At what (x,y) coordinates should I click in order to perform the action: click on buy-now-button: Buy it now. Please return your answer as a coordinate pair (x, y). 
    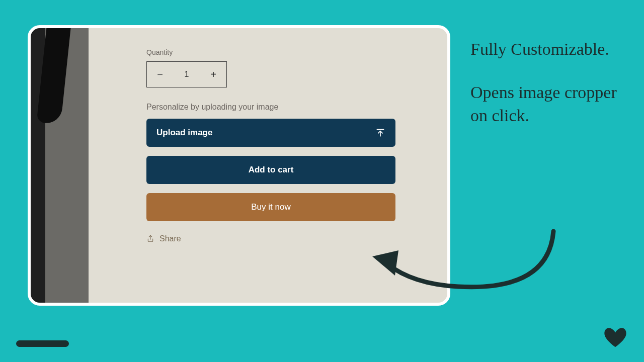
    Looking at the image, I should click on (271, 207).